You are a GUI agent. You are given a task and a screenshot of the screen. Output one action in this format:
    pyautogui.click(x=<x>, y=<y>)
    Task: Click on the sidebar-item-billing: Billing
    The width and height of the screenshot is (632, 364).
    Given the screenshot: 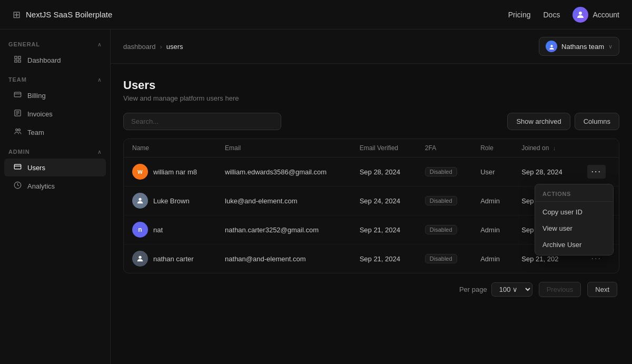 What is the action you would take?
    pyautogui.click(x=55, y=95)
    